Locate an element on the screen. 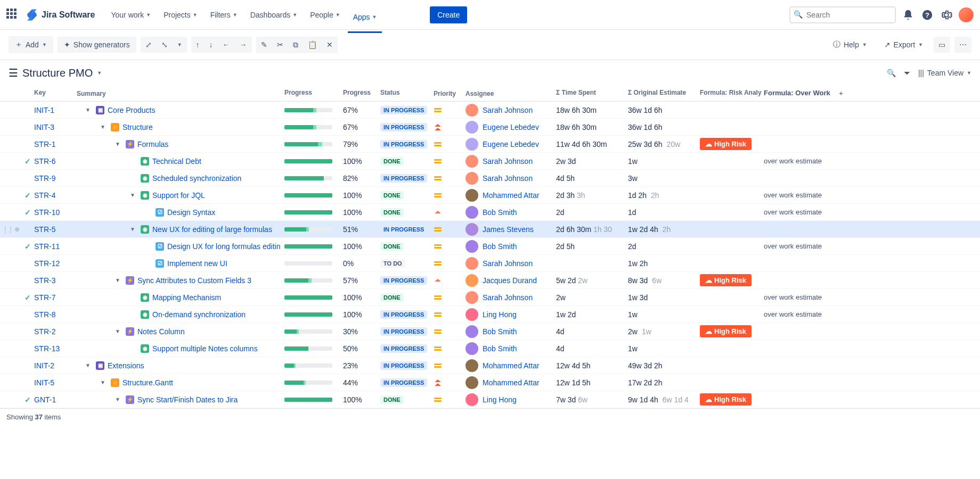 The height and width of the screenshot is (479, 980). assignee-link: Eugene Lebedev is located at coordinates (511, 144).